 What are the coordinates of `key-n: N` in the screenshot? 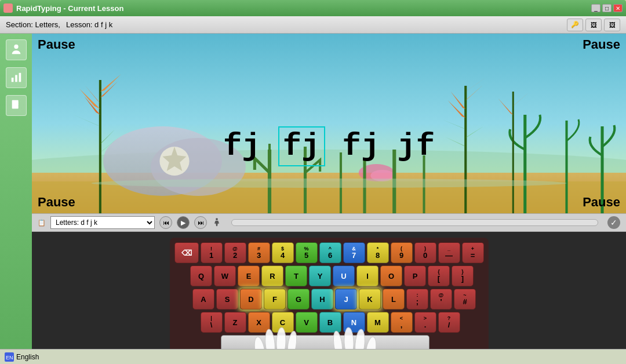 It's located at (354, 322).